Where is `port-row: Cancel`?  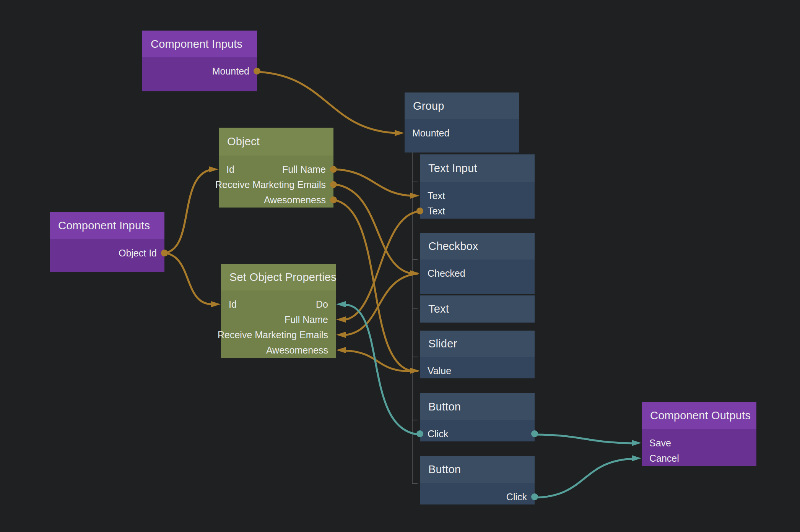
port-row: Cancel is located at coordinates (699, 458).